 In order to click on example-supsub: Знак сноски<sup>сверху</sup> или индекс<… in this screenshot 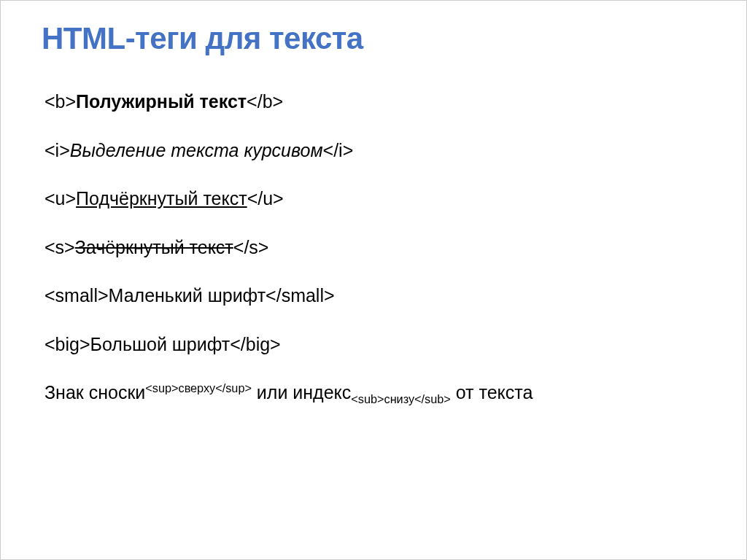, I will do `click(375, 394)`.